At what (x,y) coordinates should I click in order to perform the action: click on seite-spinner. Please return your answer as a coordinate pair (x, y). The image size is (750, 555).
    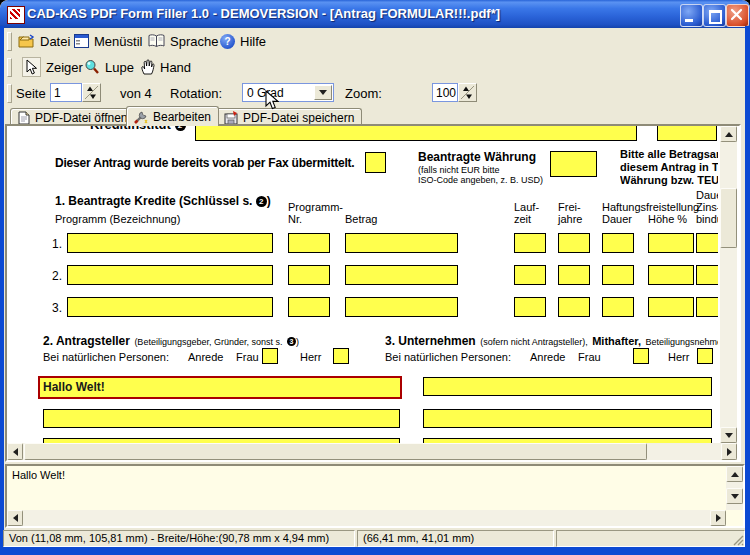
    Looking at the image, I should click on (92, 92).